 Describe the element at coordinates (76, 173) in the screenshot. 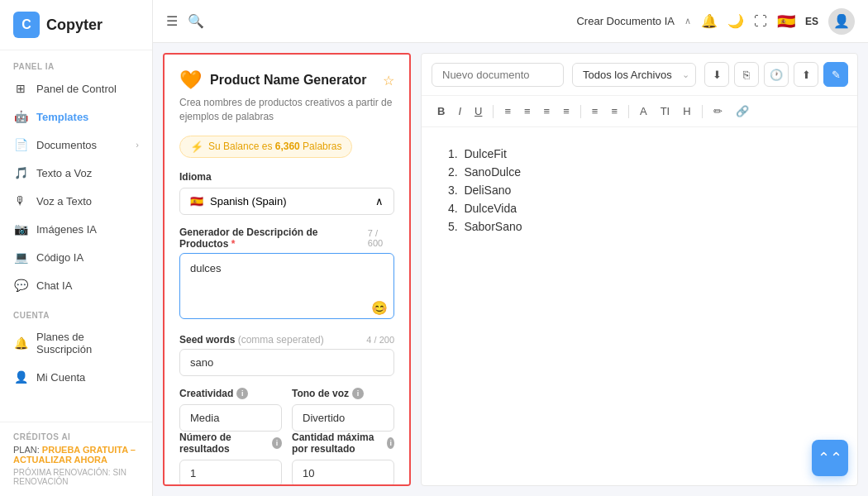

I see `sidebar-item-texto-voz: 🎵 Texto a Voz` at that location.